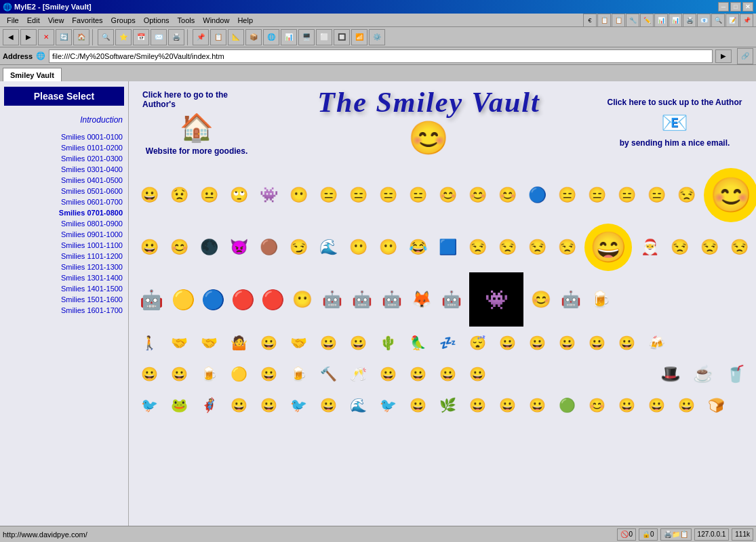  What do you see at coordinates (675, 20) in the screenshot?
I see `toolbar-icon-7: 📊` at bounding box center [675, 20].